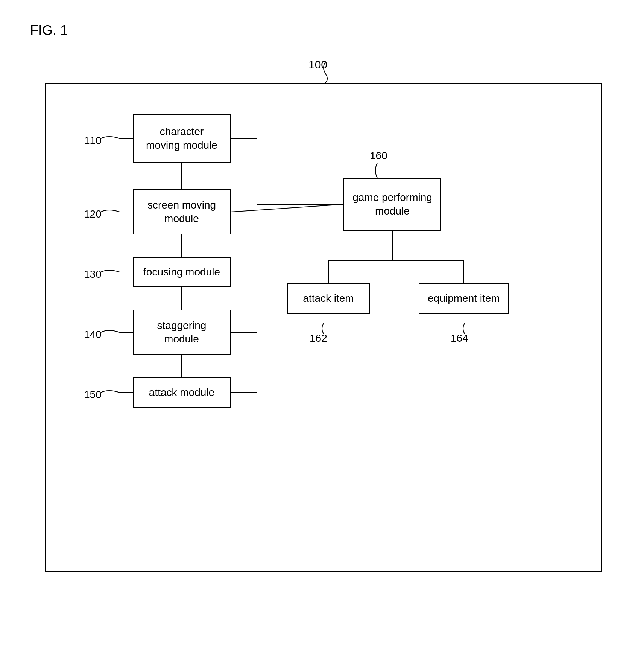 The height and width of the screenshot is (659, 644). What do you see at coordinates (383, 170) in the screenshot?
I see `ref-160-connector` at bounding box center [383, 170].